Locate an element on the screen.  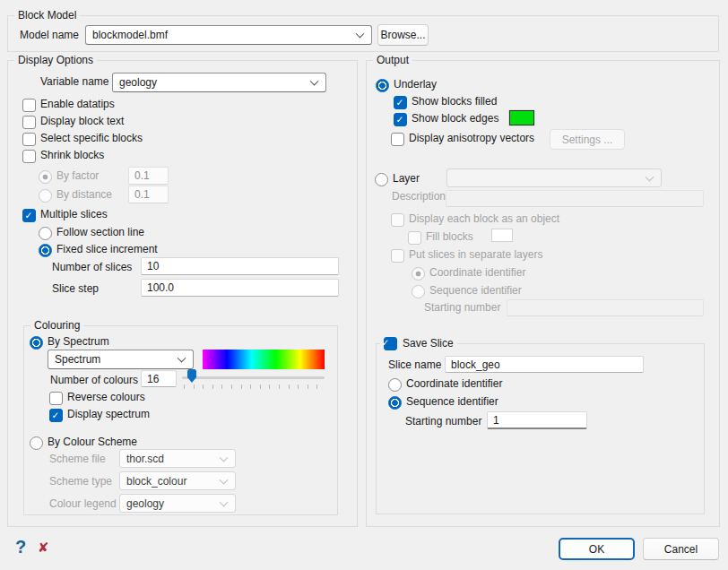
model-name-label: Model name is located at coordinates (49, 36).